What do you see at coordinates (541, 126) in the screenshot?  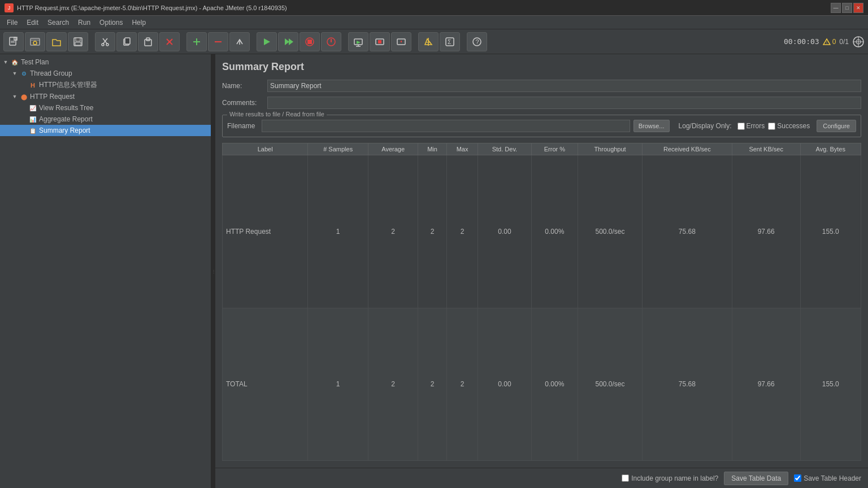 I see `file-section: Write results to file / Read from file F…` at bounding box center [541, 126].